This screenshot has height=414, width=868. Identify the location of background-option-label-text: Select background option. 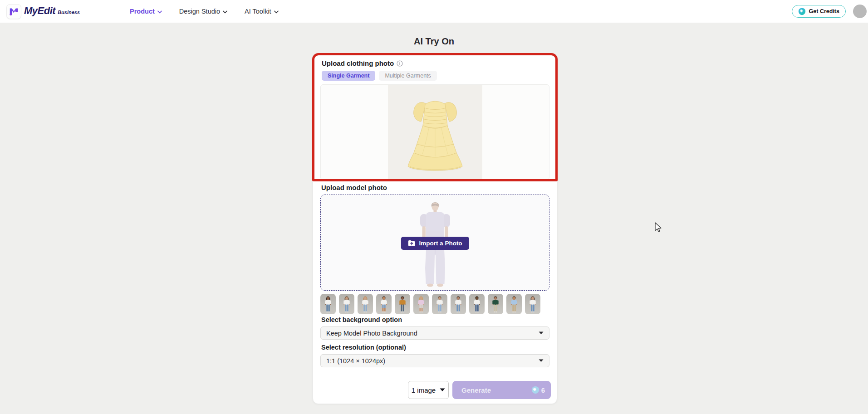
(362, 320).